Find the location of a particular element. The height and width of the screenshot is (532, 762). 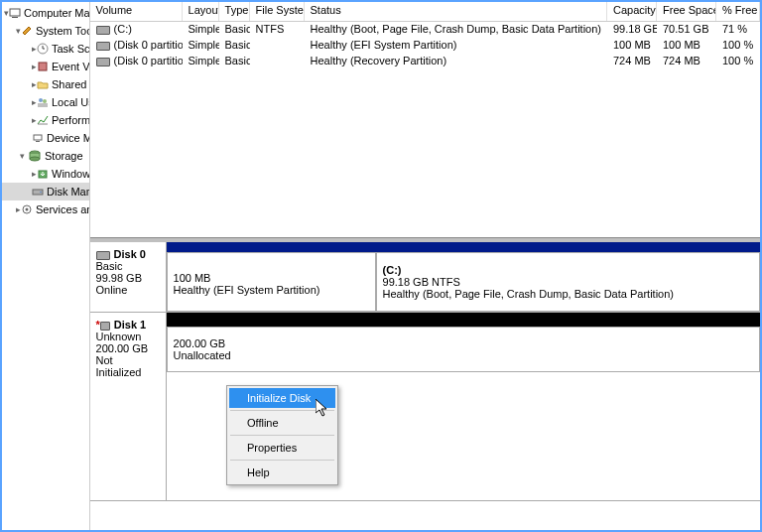

disk-type: Basic is located at coordinates (109, 266).